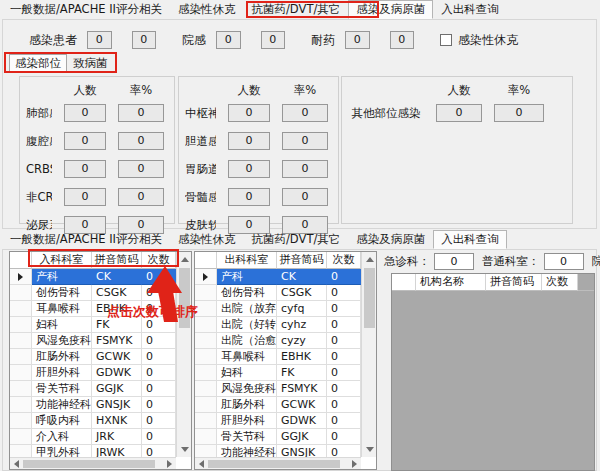 This screenshot has width=600, height=471. I want to click on table-cell: 出院（治愈）, so click(247, 341).